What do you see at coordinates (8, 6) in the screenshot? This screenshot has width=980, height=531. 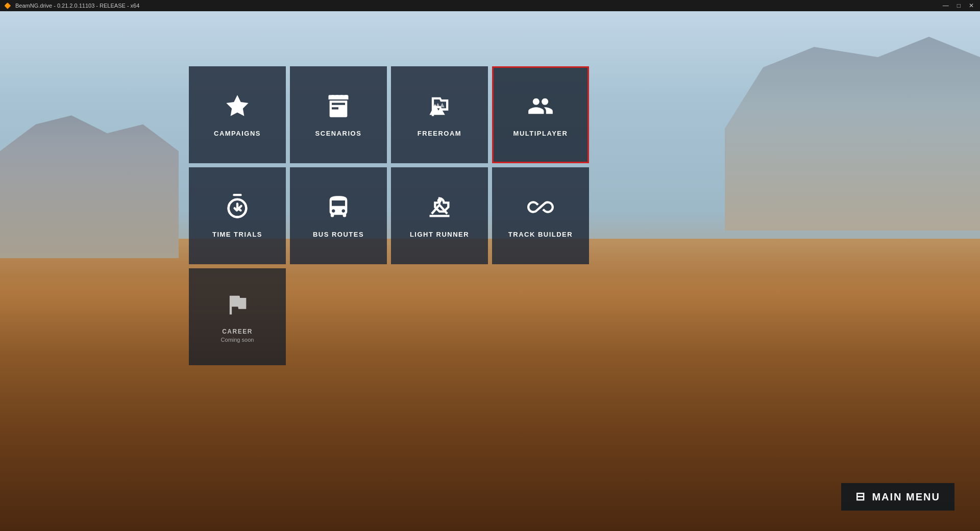 I see `beamng-logo-icon: 🔶` at bounding box center [8, 6].